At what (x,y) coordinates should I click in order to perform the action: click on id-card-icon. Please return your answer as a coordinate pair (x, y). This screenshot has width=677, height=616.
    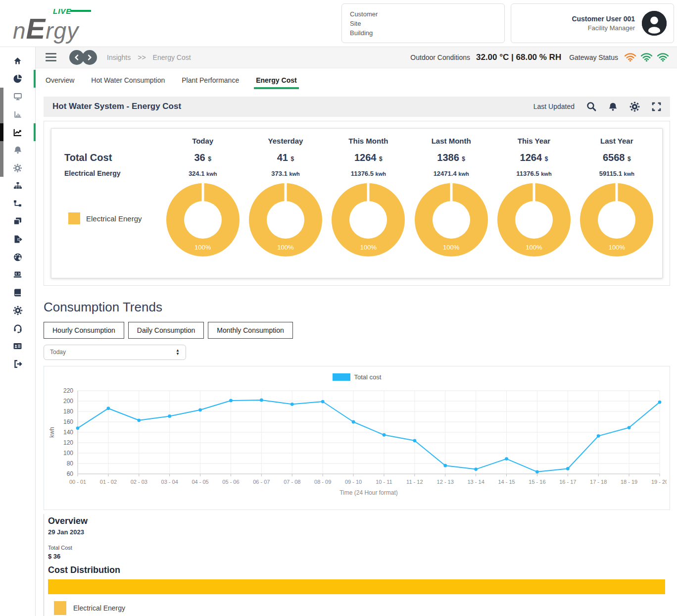
    Looking at the image, I should click on (18, 346).